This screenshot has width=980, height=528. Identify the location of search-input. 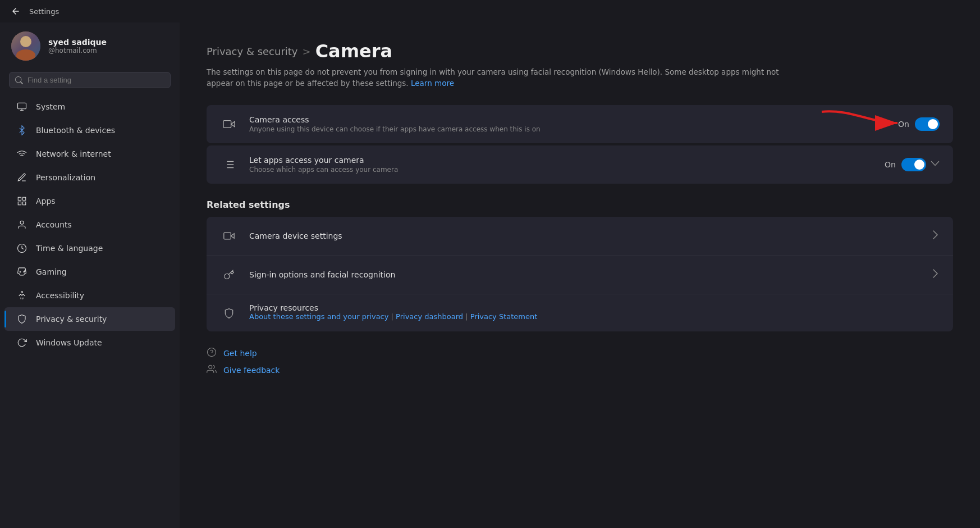
(96, 80).